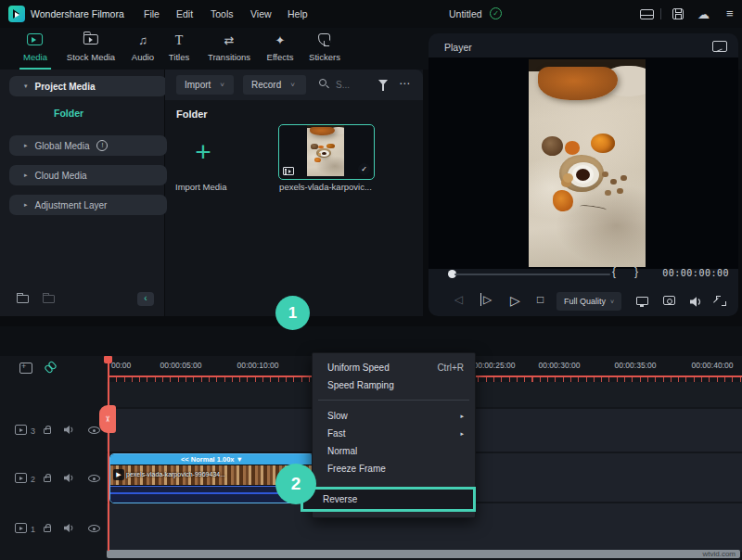 The width and height of the screenshot is (742, 560). What do you see at coordinates (54, 477) in the screenshot?
I see `track-header-2: 2` at bounding box center [54, 477].